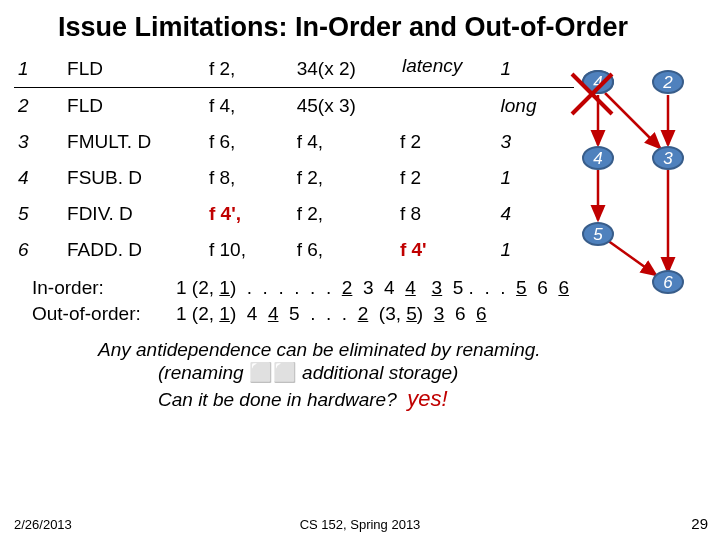  What do you see at coordinates (294, 250) in the screenshot?
I see `table-row: 6 FADD. D f 10, f 6, f 4' 1` at bounding box center [294, 250].